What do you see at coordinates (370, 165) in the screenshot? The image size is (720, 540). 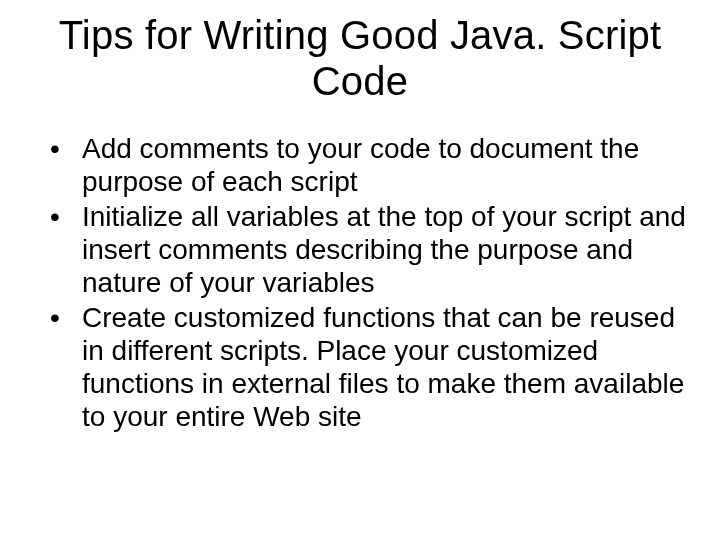 I see `list-item: Add comments to your code to document th…` at bounding box center [370, 165].